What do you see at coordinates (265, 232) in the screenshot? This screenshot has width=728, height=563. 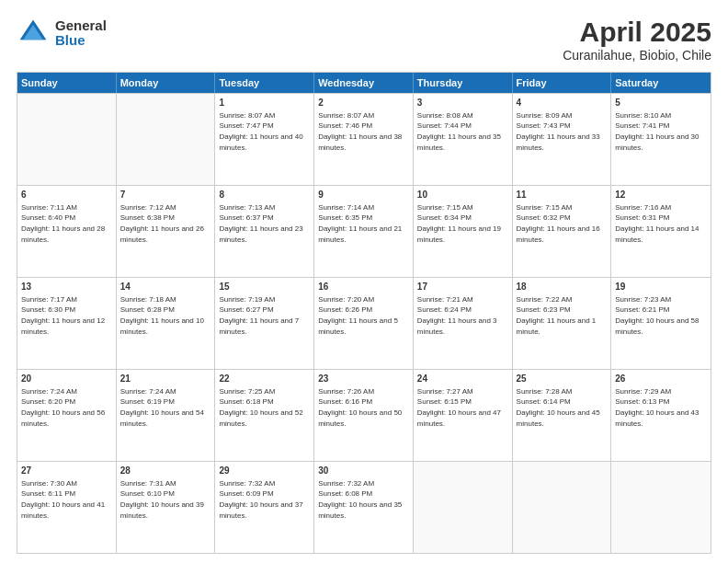 I see `calendar-cell: 8Sunrise: 7:13 AM Sunset: 6:37 PM Daylig…` at bounding box center [265, 232].